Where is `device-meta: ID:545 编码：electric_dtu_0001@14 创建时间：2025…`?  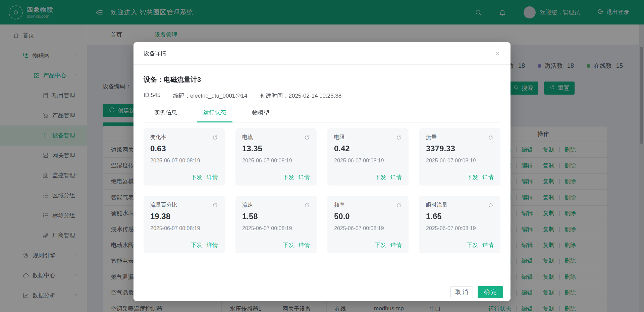
device-meta: ID:545 编码：electric_dtu_0001@14 创建时间：2025… is located at coordinates (322, 96).